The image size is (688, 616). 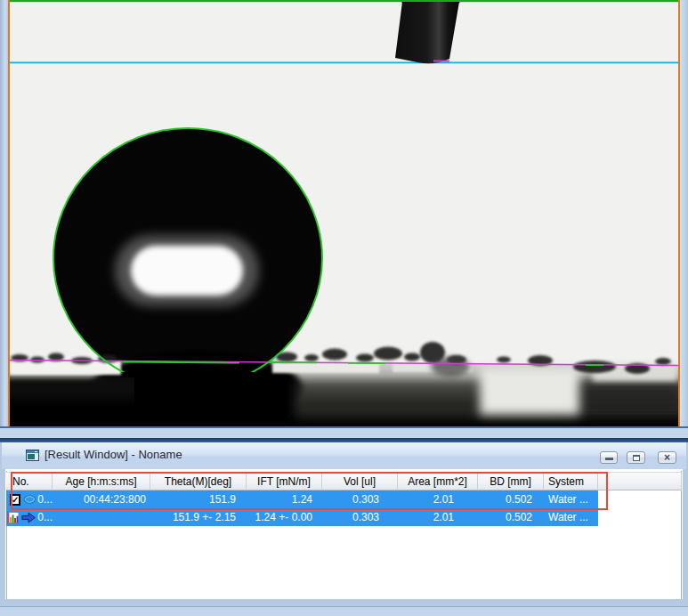 I want to click on statistics-icon, so click(x=12, y=518).